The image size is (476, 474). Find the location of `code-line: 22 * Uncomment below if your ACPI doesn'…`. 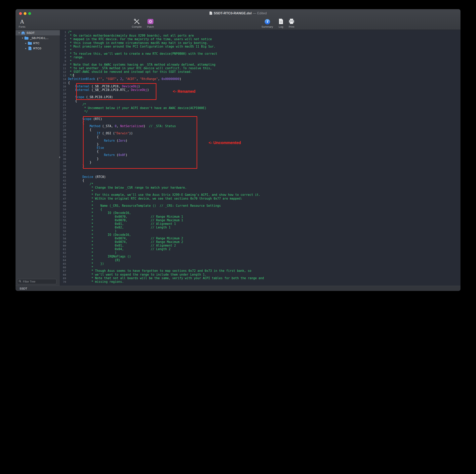

code-line: 22 * Uncomment below if your ACPI doesn'… is located at coordinates (260, 108).